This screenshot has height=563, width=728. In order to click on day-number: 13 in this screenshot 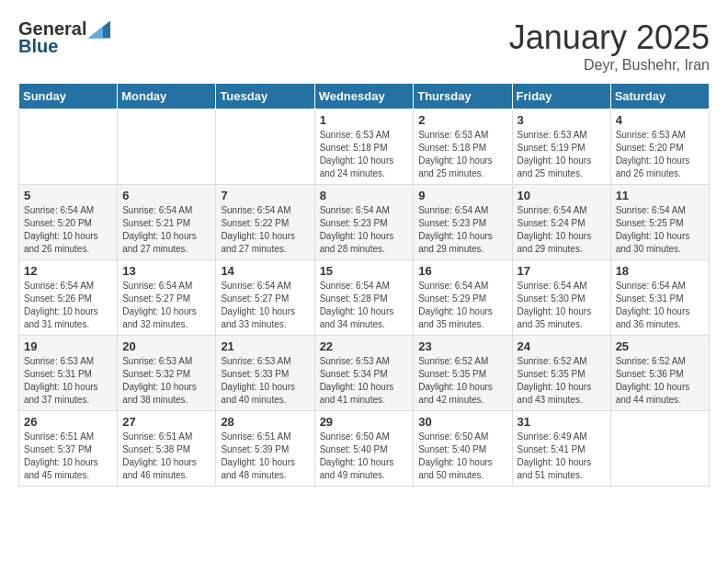, I will do `click(166, 270)`.